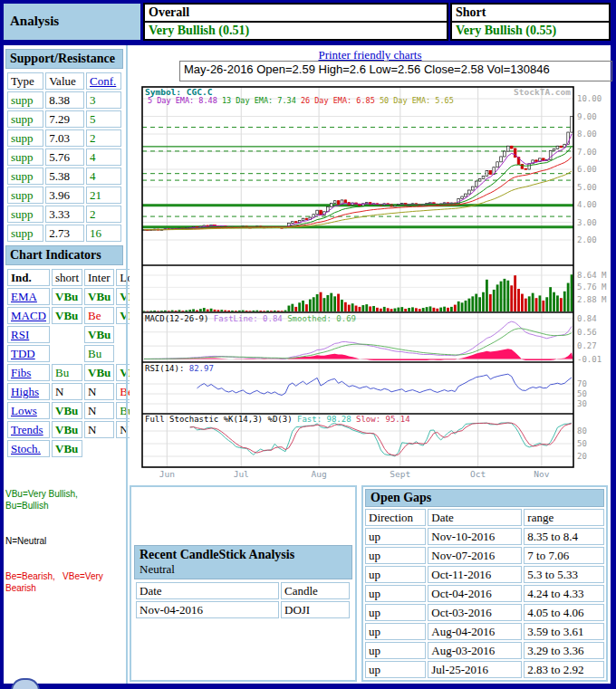  I want to click on gap-range: 3.59 to 3.61, so click(563, 632).